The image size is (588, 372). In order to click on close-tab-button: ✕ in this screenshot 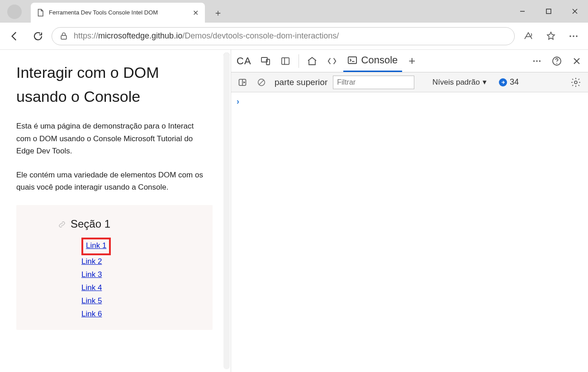, I will do `click(195, 13)`.